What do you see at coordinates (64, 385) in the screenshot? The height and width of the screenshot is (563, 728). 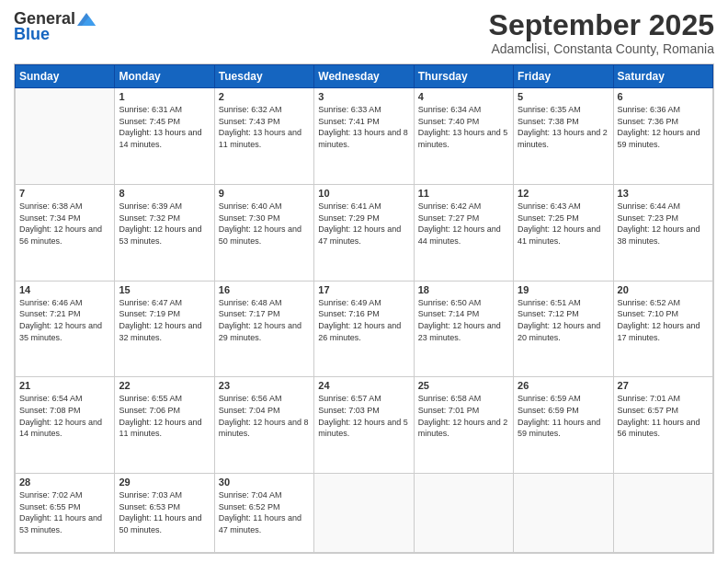 I see `day-number: 21` at bounding box center [64, 385].